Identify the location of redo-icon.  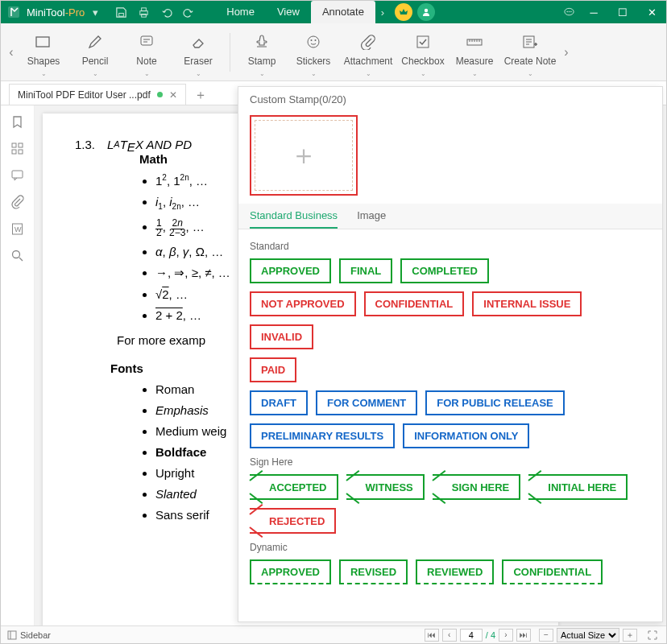
(188, 12).